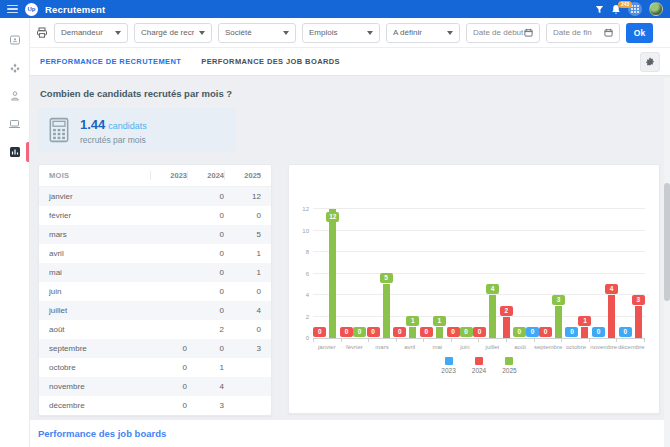  I want to click on table-row: novembre04, so click(155, 386).